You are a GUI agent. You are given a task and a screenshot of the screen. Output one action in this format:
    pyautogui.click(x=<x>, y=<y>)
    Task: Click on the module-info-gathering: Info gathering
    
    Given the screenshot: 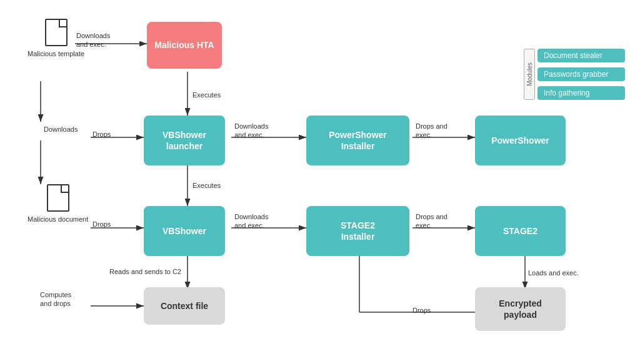 What is the action you would take?
    pyautogui.click(x=581, y=93)
    